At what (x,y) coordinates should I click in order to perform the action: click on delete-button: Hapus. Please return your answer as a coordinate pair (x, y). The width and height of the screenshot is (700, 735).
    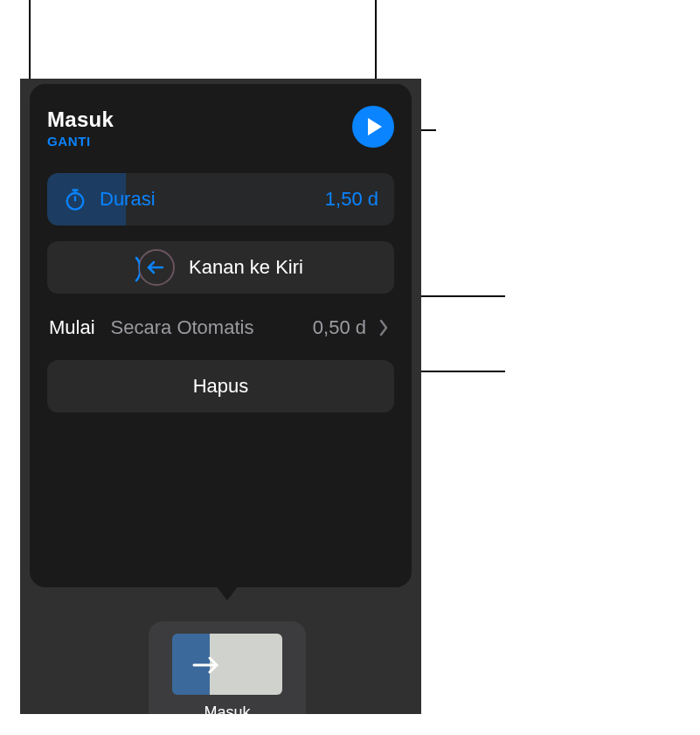
    Looking at the image, I should click on (220, 386).